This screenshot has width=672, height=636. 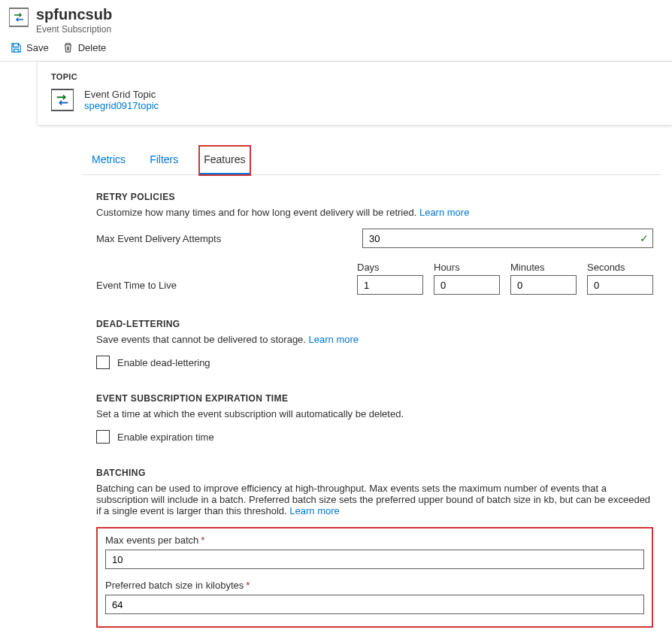 What do you see at coordinates (374, 473) in the screenshot?
I see `batch-title: BATCHING` at bounding box center [374, 473].